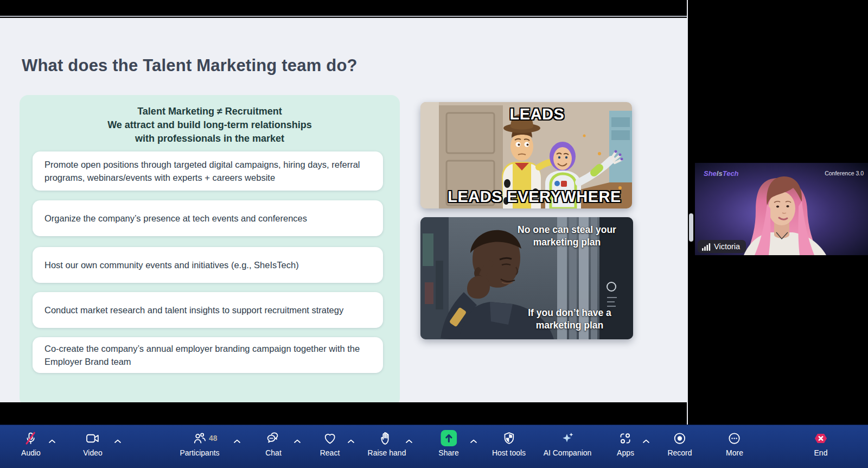 The height and width of the screenshot is (468, 868). Describe the element at coordinates (209, 125) in the screenshot. I see `panel-heading-line: We attract and build long-term relations…` at that location.